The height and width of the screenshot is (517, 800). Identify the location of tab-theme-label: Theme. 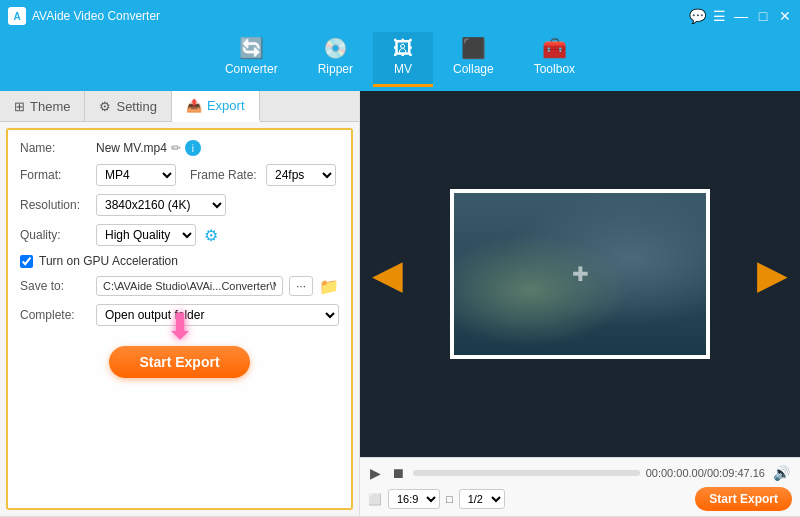
(50, 106).